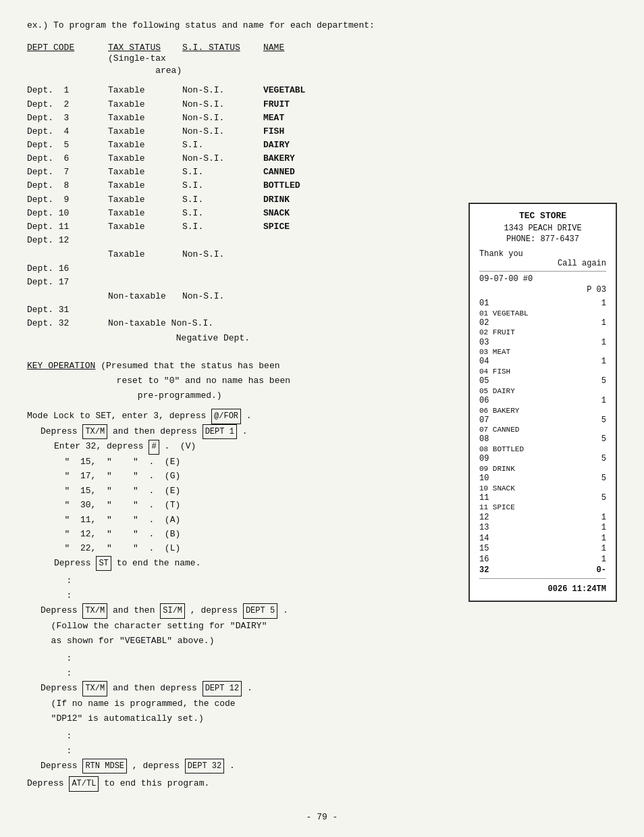 The width and height of the screenshot is (644, 837). What do you see at coordinates (322, 118) in the screenshot?
I see `table-row: Dept. 3 Taxable Non-S.I. MEAT` at bounding box center [322, 118].